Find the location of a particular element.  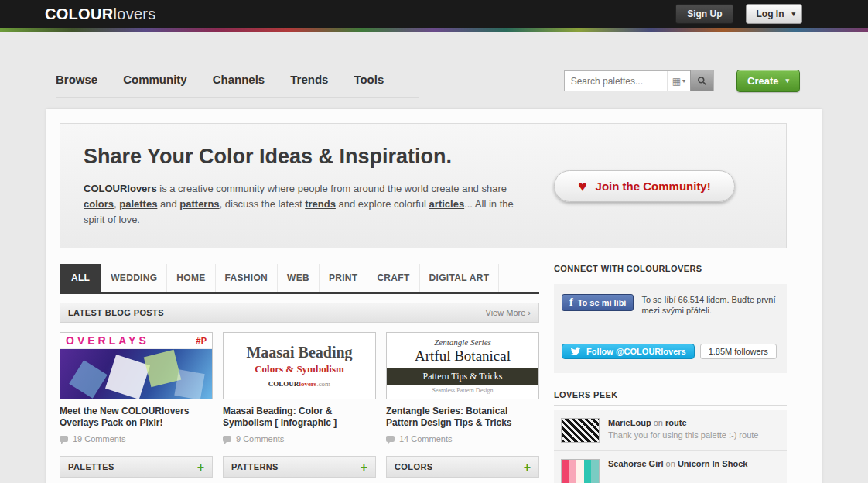

peek-item-link: route is located at coordinates (676, 423).